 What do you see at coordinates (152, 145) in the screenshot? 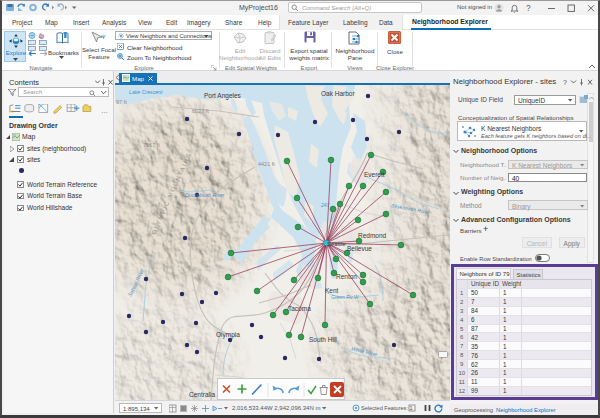
I see `svg-text: 7967 ft` at bounding box center [152, 145].